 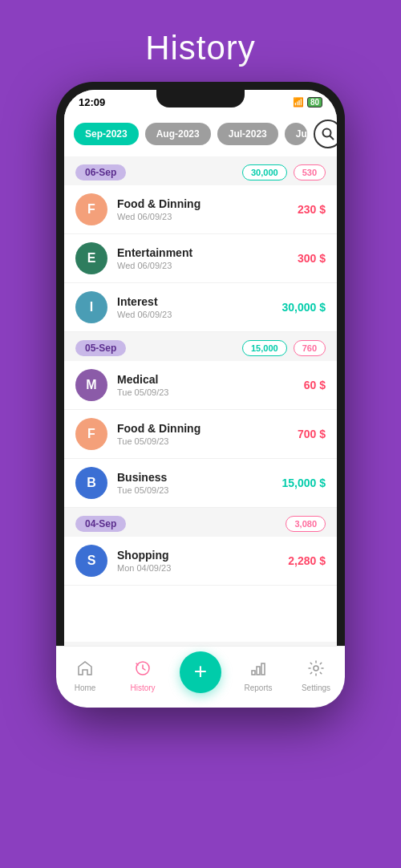 What do you see at coordinates (195, 477) in the screenshot?
I see `transaction-name-business: Business` at bounding box center [195, 477].